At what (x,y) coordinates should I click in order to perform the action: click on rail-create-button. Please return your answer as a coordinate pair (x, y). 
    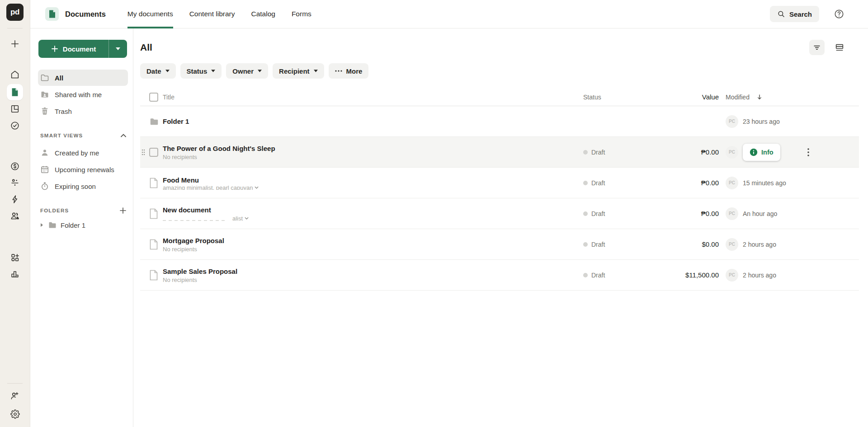
    Looking at the image, I should click on (15, 44).